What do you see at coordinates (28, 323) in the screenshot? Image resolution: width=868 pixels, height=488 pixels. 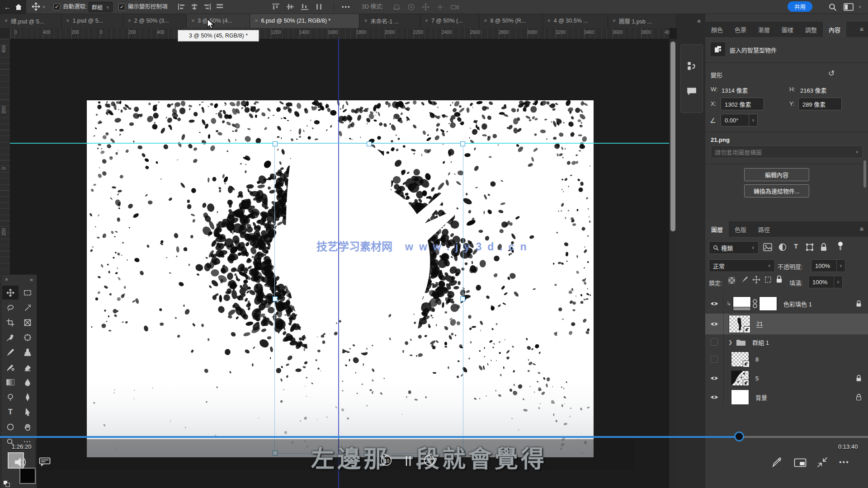 I see `frame-tool-button` at bounding box center [28, 323].